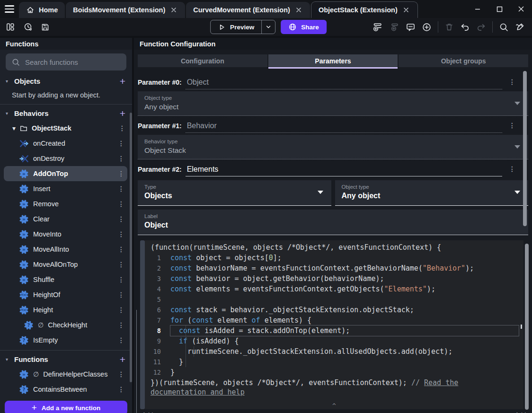  Describe the element at coordinates (441, 383) in the screenshot. I see `documentation-link: Read the` at that location.